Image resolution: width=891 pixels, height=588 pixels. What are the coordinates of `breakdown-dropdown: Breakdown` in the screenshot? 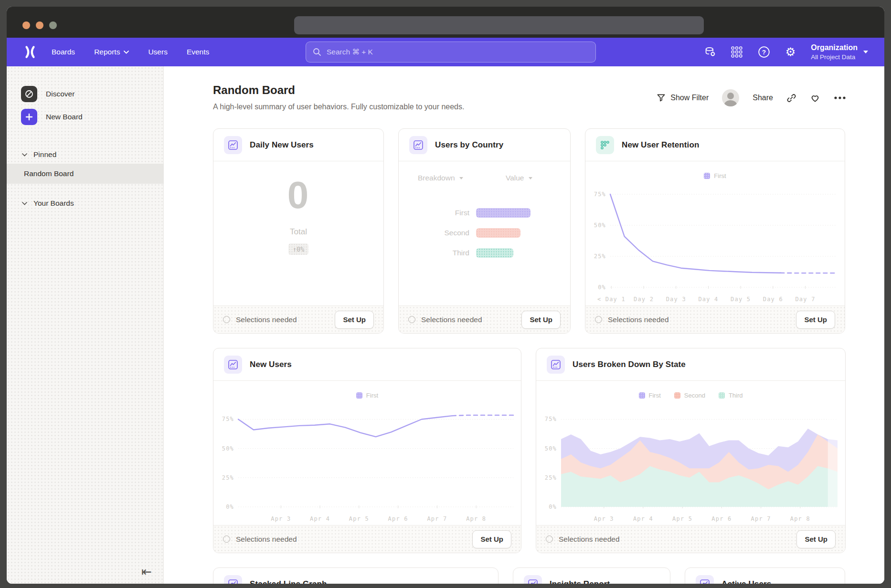 It's located at (440, 178).